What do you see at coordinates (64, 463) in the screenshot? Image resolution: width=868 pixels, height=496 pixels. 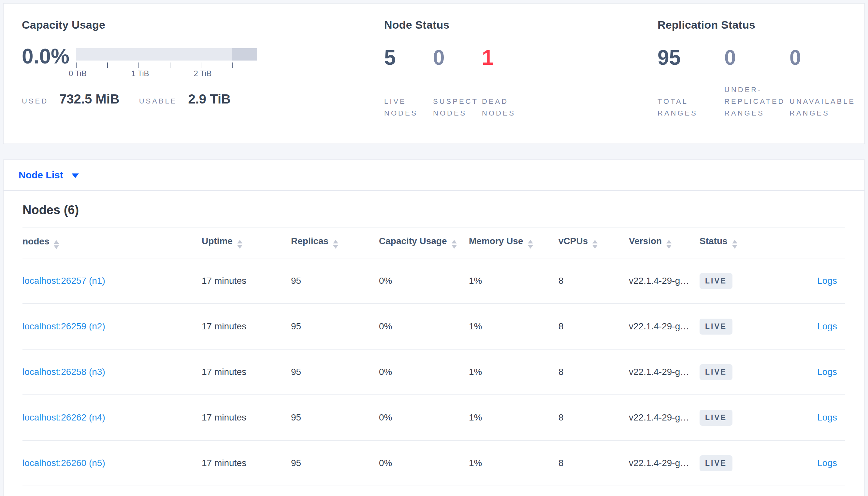 I see `node-link: localhost:26260 (n5)` at bounding box center [64, 463].